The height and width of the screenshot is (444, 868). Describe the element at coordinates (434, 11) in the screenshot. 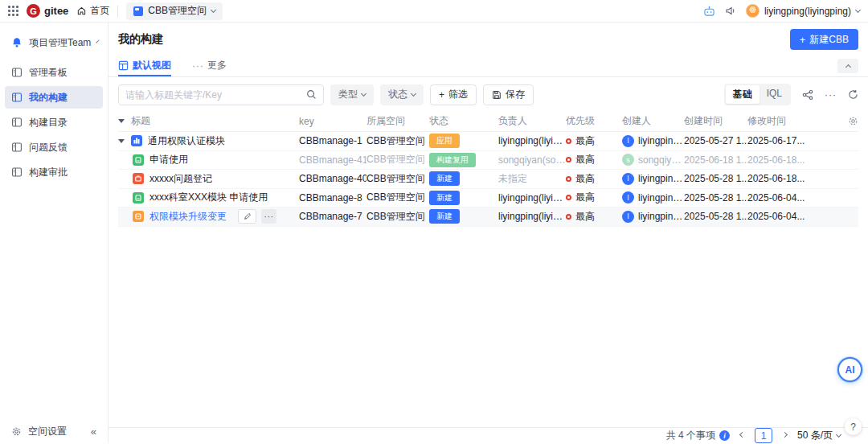

I see `top-bar: G gitee 首页 CBB管理空间 liyingping(liyingping…` at that location.